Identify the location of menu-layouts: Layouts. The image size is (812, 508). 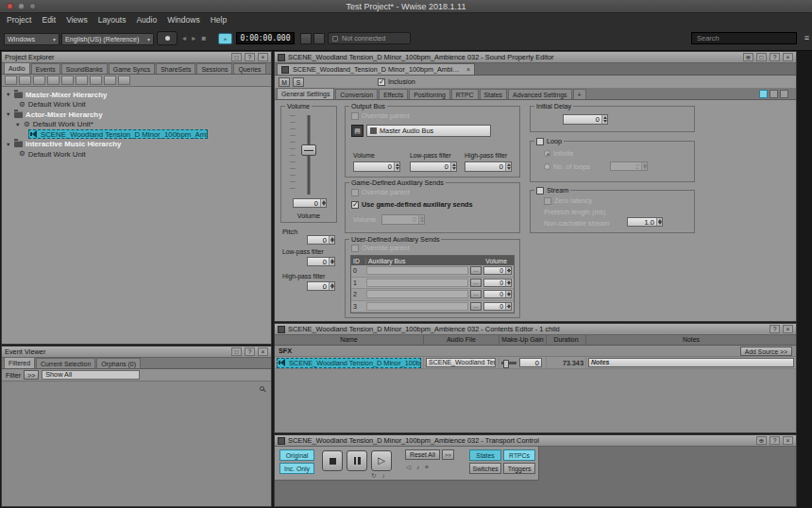
(112, 20).